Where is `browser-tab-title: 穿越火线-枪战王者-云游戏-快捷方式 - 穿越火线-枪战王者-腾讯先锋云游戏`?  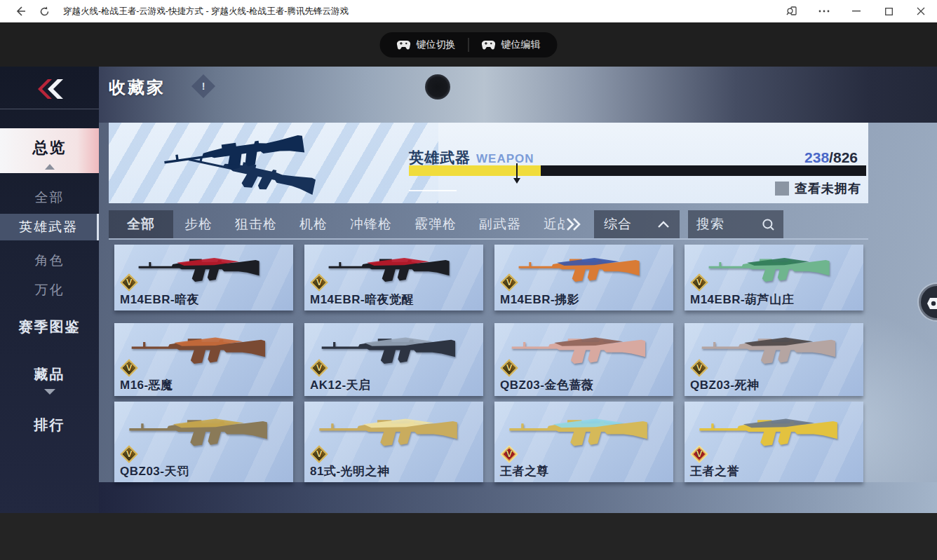
browser-tab-title: 穿越火线-枪战王者-云游戏-快捷方式 - 穿越火线-枪战王者-腾讯先锋云游戏 is located at coordinates (419, 11).